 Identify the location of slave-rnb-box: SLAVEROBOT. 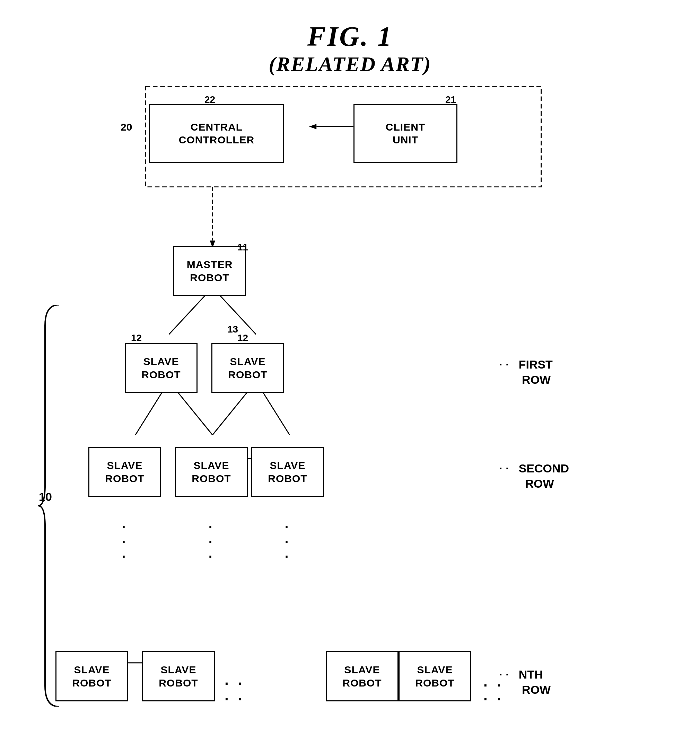
(179, 676).